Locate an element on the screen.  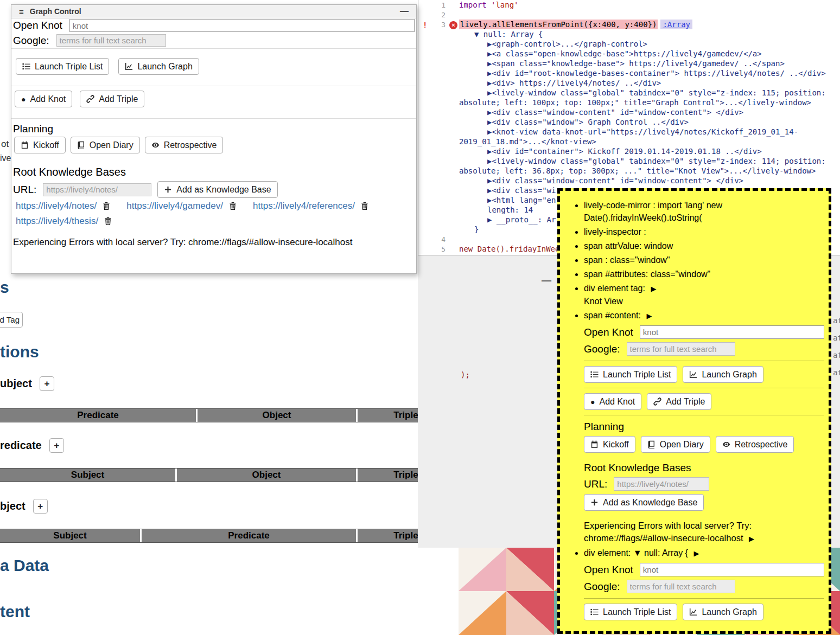
knowledge-base-link: https://lively4/thesis/ is located at coordinates (57, 221).